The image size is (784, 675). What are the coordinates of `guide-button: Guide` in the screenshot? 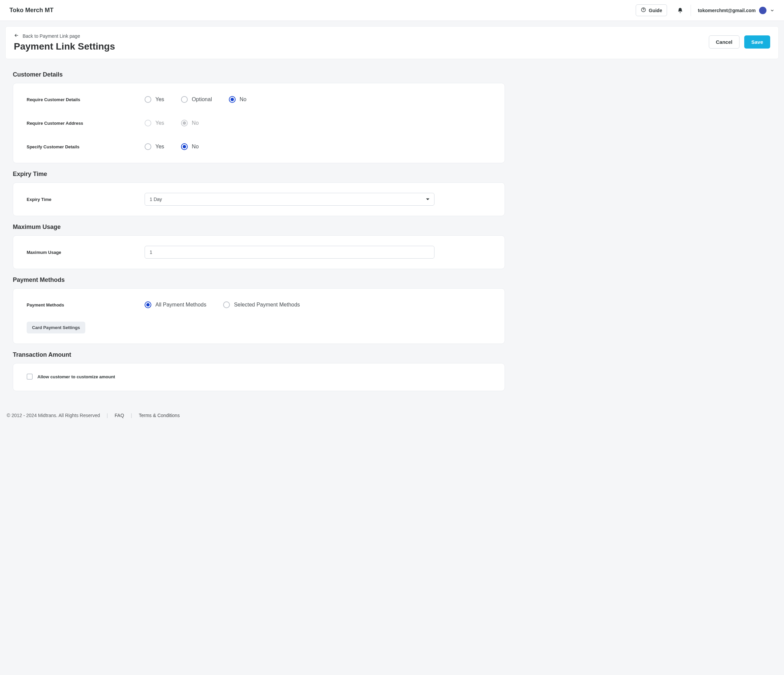 It's located at (652, 11).